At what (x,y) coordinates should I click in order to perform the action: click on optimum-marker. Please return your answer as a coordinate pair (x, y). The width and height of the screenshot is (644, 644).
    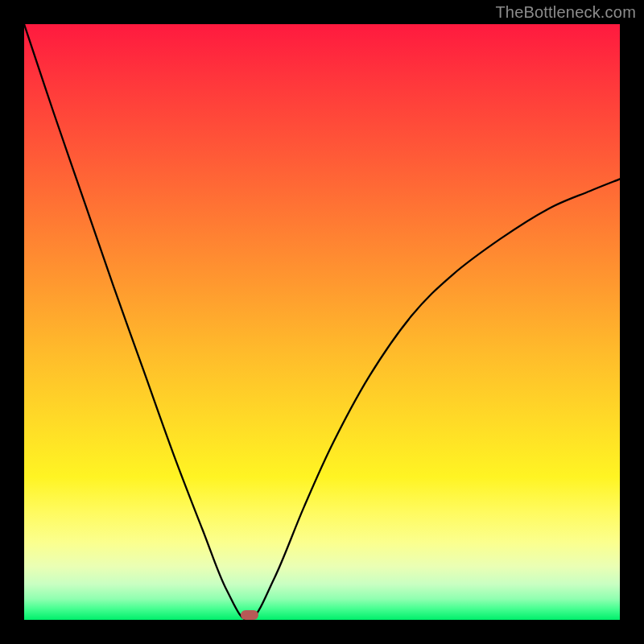
    Looking at the image, I should click on (250, 615).